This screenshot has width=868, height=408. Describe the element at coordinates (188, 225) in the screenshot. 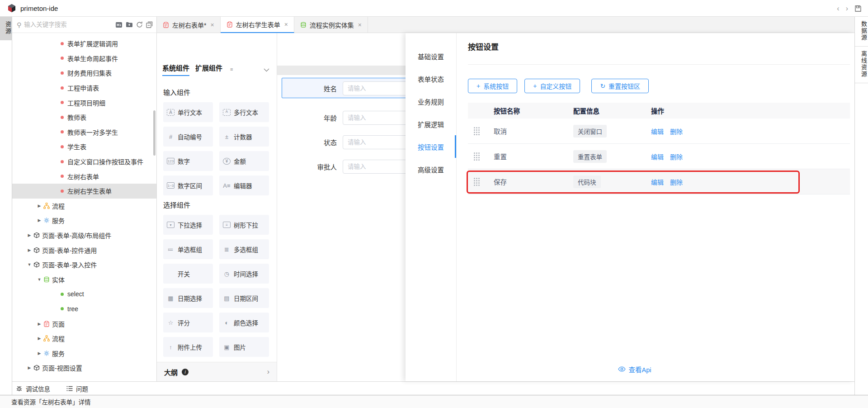

I see `palette-component-chip: ▾下拉选择` at that location.